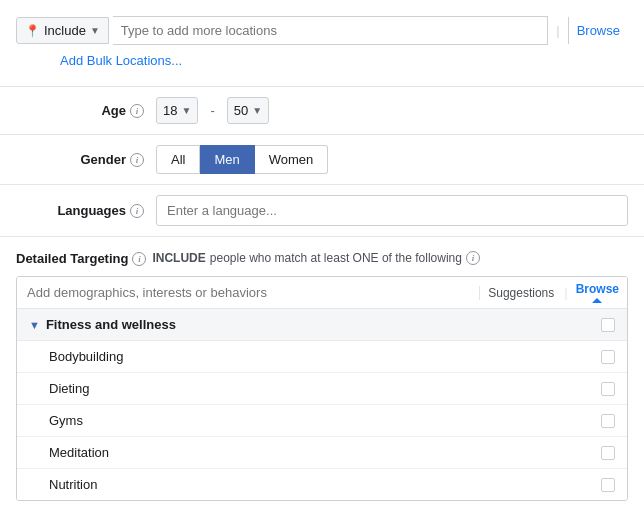 The height and width of the screenshot is (506, 644). I want to click on category-header: ▼ Fitness and wellness, so click(322, 325).